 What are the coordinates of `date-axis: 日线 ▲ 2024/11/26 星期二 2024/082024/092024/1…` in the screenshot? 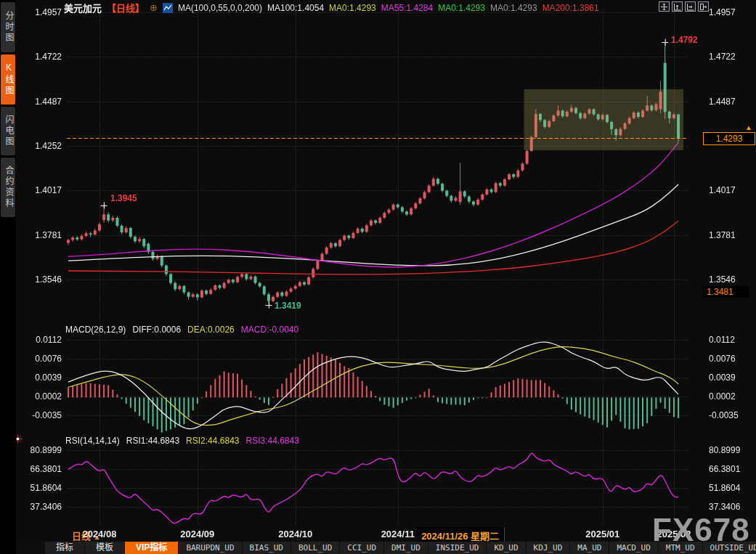 It's located at (378, 534).